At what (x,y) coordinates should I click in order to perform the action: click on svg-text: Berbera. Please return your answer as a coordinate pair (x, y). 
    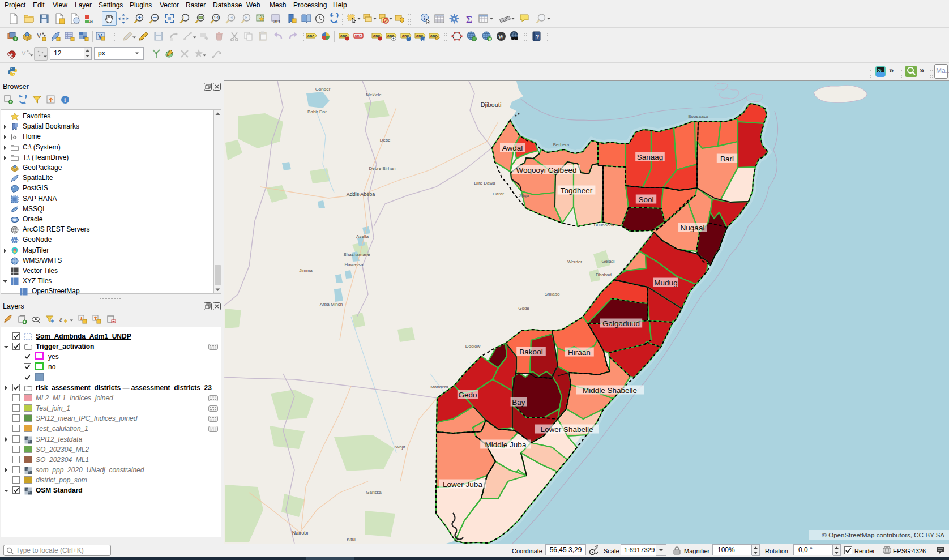
    Looking at the image, I should click on (562, 145).